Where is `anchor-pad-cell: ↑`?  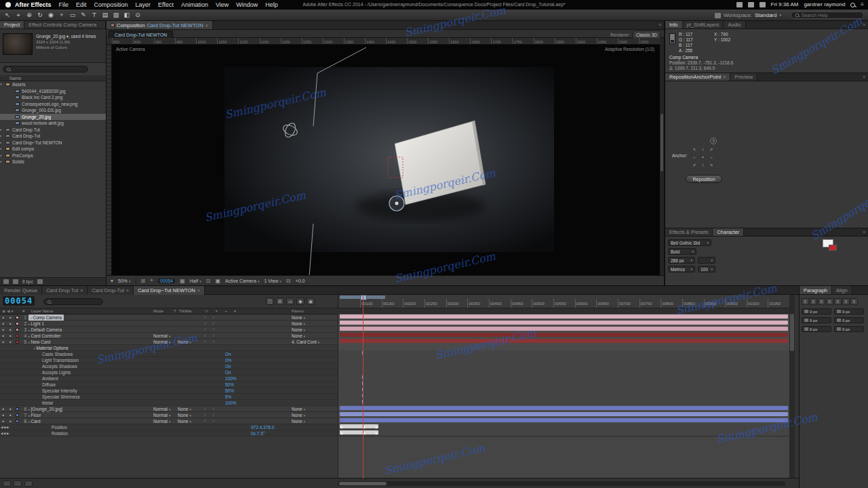 anchor-pad-cell: ↑ is located at coordinates (703, 150).